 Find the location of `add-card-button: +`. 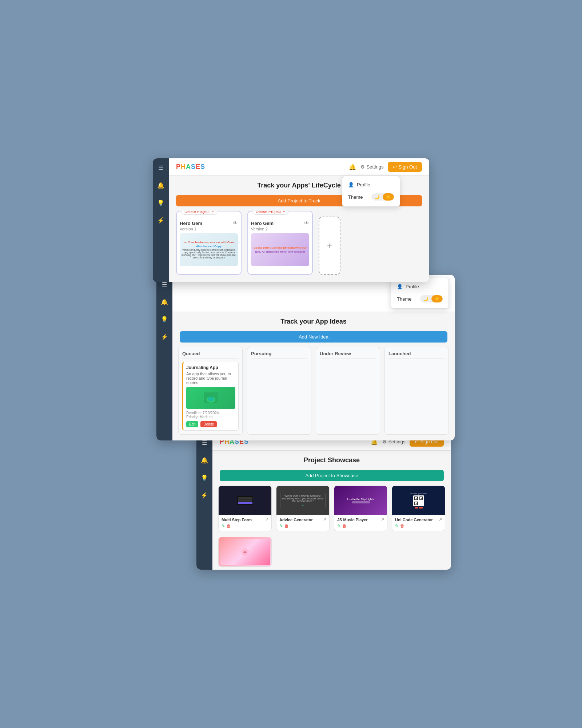

add-card-button: + is located at coordinates (330, 246).